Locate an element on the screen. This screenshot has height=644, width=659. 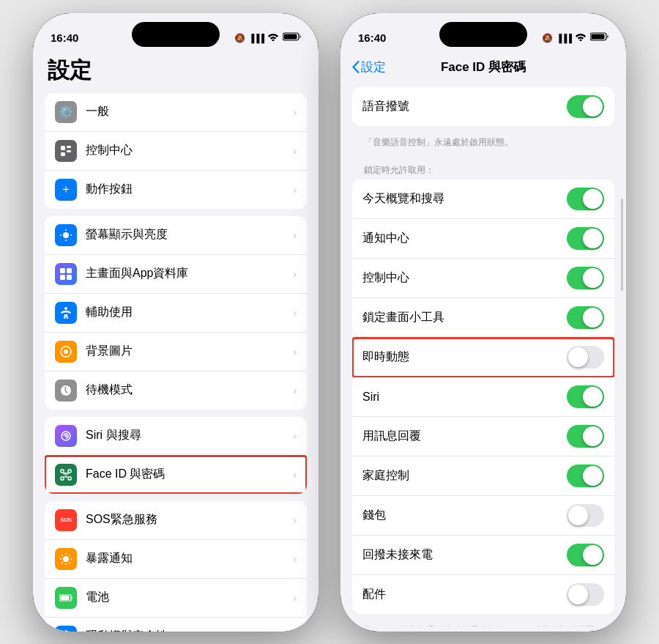
settings-row-wallpaper: 背景圖片 › is located at coordinates (176, 352).